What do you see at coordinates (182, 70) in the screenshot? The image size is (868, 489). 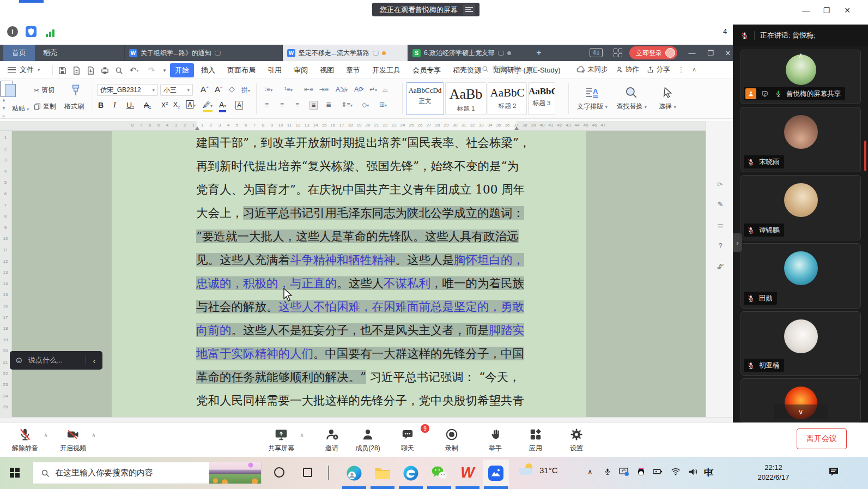 I see `ribbon-tab-0: 开始` at bounding box center [182, 70].